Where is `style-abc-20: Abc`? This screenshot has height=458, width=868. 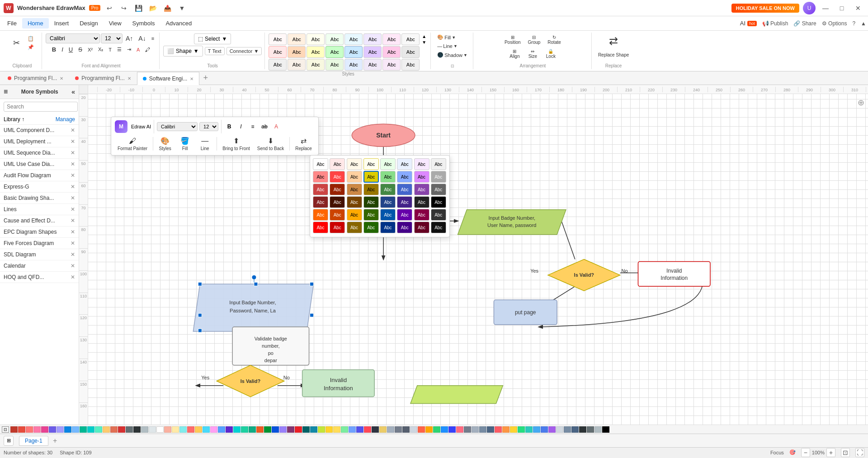
style-abc-20: Abc is located at coordinates (335, 65).